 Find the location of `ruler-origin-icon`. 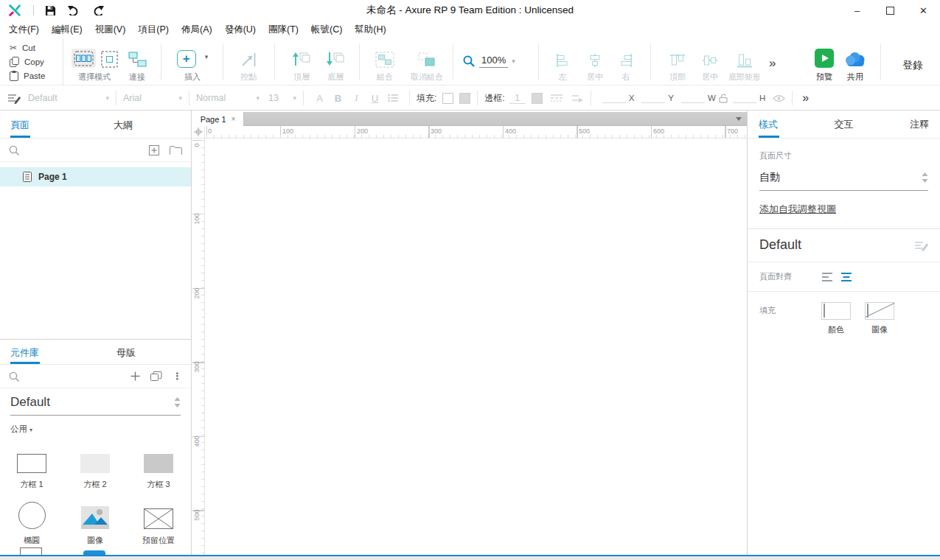

ruler-origin-icon is located at coordinates (199, 133).